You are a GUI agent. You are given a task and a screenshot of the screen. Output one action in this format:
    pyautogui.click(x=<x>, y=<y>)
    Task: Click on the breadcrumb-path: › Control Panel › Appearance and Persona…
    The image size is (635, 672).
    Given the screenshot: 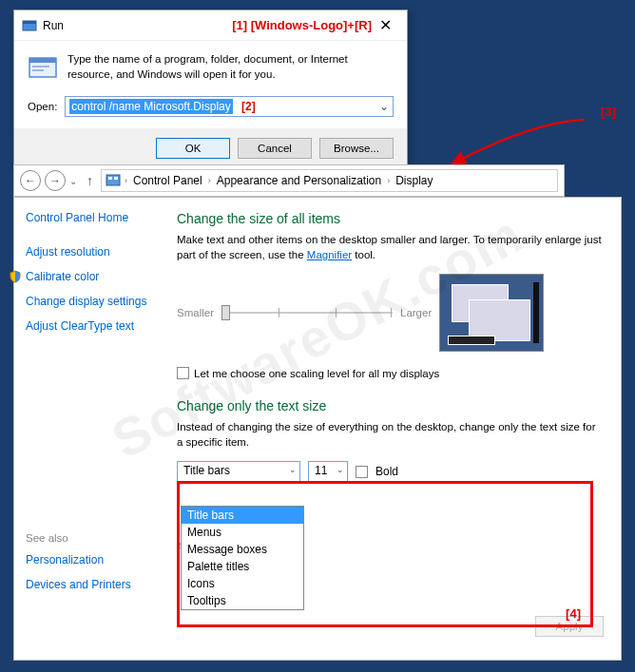 What is the action you would take?
    pyautogui.click(x=329, y=181)
    